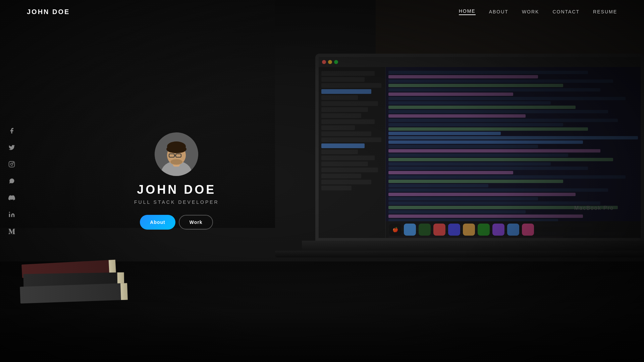 This screenshot has height=362, width=644. Describe the element at coordinates (513, 230) in the screenshot. I see `laptop-taskbar: 🍎` at that location.